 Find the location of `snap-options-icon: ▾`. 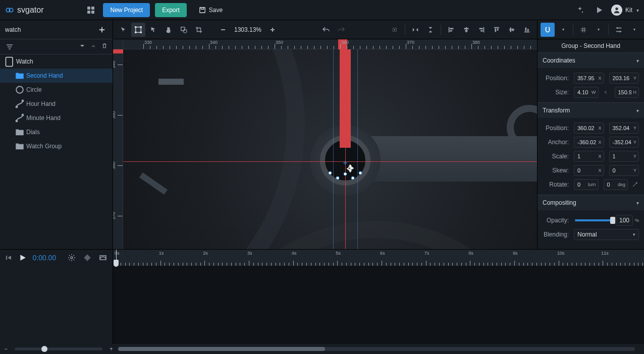

snap-options-icon: ▾ is located at coordinates (563, 30).